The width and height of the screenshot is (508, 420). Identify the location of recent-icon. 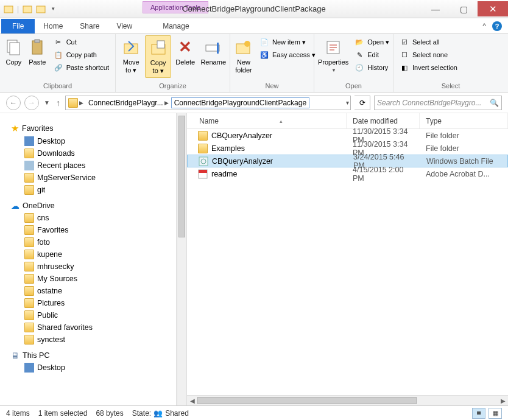
(29, 166).